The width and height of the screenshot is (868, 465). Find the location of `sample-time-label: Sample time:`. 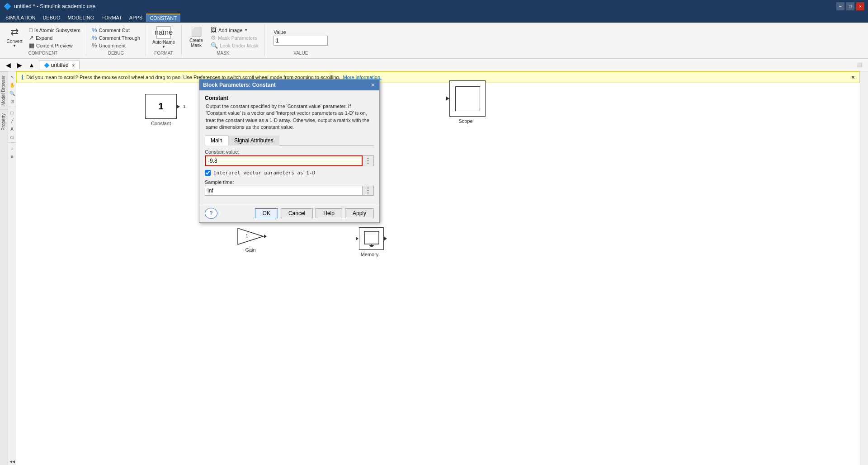

sample-time-label: Sample time: is located at coordinates (289, 182).